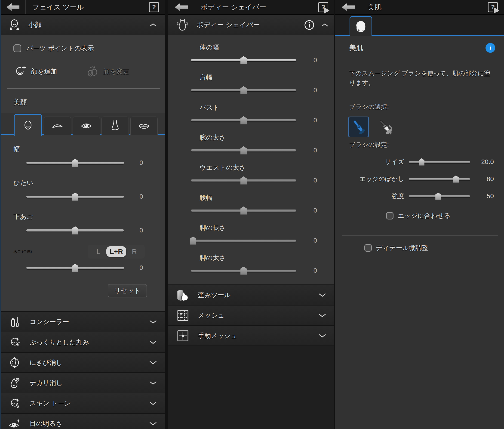 This screenshot has height=429, width=504. Describe the element at coordinates (115, 126) in the screenshot. I see `tab-nose` at that location.